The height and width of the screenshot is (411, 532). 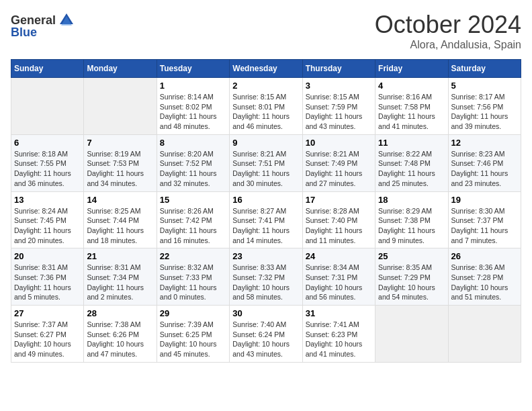 What do you see at coordinates (259, 277) in the screenshot?
I see `sunset-text: Sunset: 7:32 PM` at bounding box center [259, 277].